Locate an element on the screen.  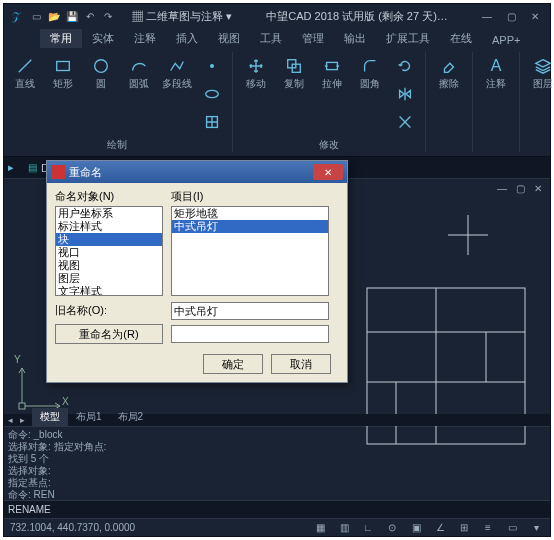
point-button is located at coordinates (212, 66).